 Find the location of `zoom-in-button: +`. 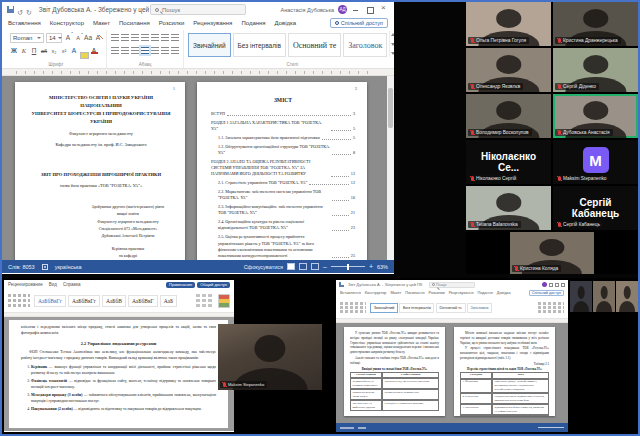

zoom-in-button: + is located at coordinates (371, 266).